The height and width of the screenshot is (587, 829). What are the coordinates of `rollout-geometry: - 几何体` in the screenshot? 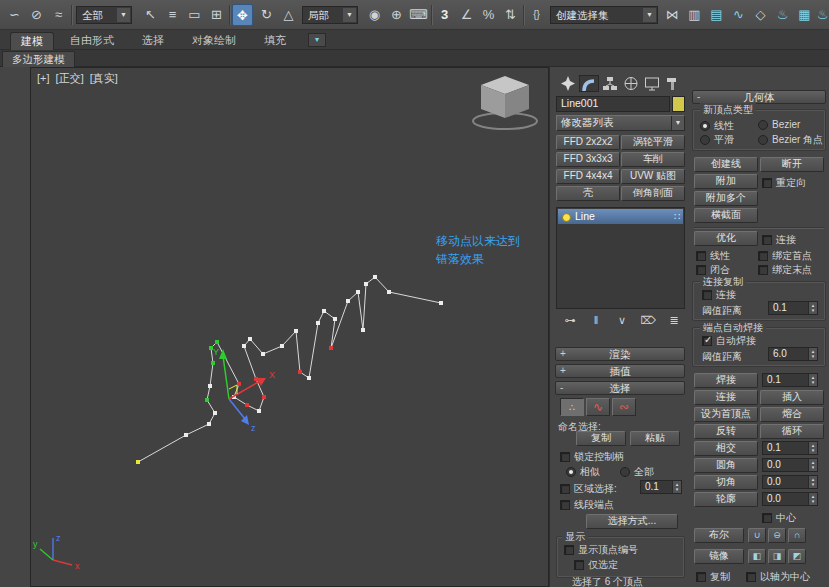 It's located at (759, 97).